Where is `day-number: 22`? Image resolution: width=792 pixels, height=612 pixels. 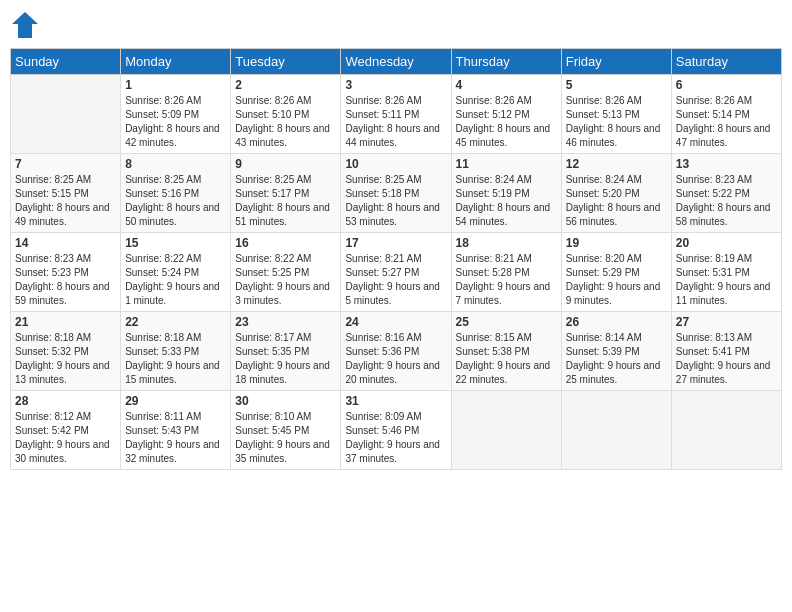
day-number: 22 is located at coordinates (176, 322).